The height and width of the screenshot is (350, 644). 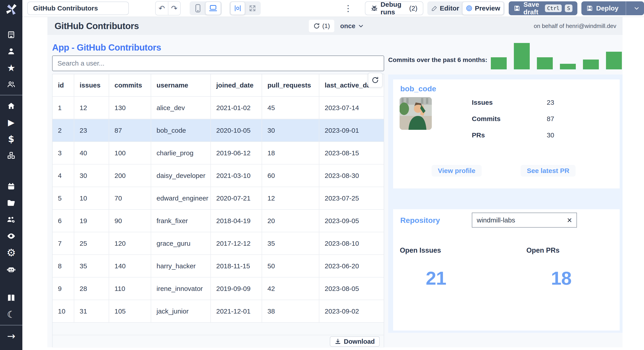 What do you see at coordinates (162, 8) in the screenshot?
I see `undo-button: ↶` at bounding box center [162, 8].